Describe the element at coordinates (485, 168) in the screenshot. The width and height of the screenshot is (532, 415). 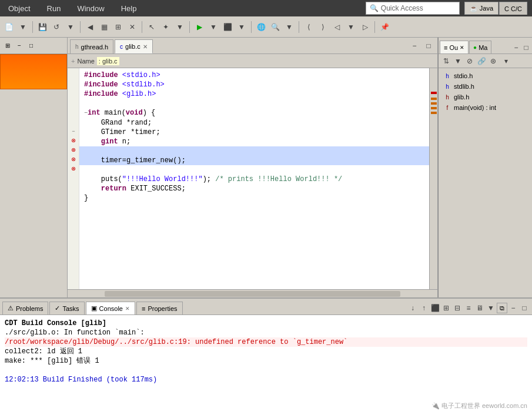
I see `right-panel: ≡ Ou ✕ ● Ma − □ ⇅ ▼` at that location.